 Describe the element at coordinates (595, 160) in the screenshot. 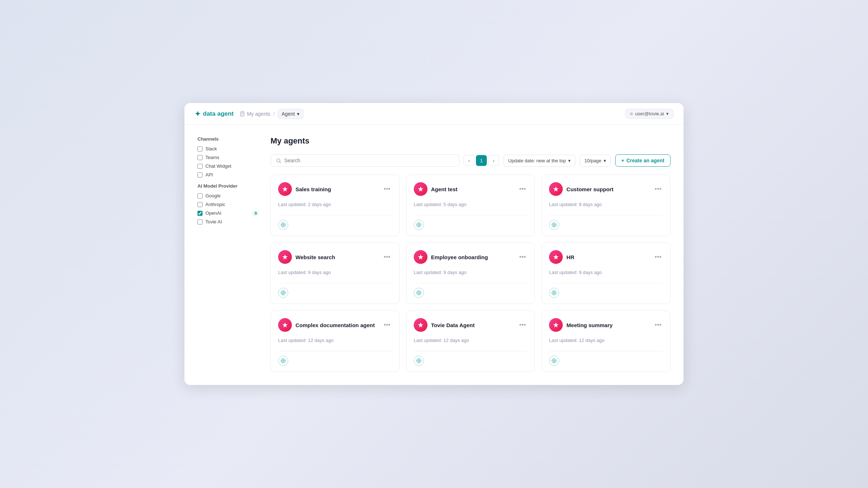

I see `per-page-dropdown: 10/page ▾` at that location.